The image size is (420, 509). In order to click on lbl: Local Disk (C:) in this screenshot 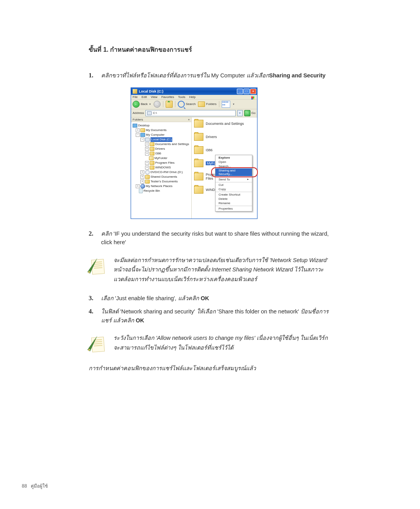, I will do `click(161, 140)`.